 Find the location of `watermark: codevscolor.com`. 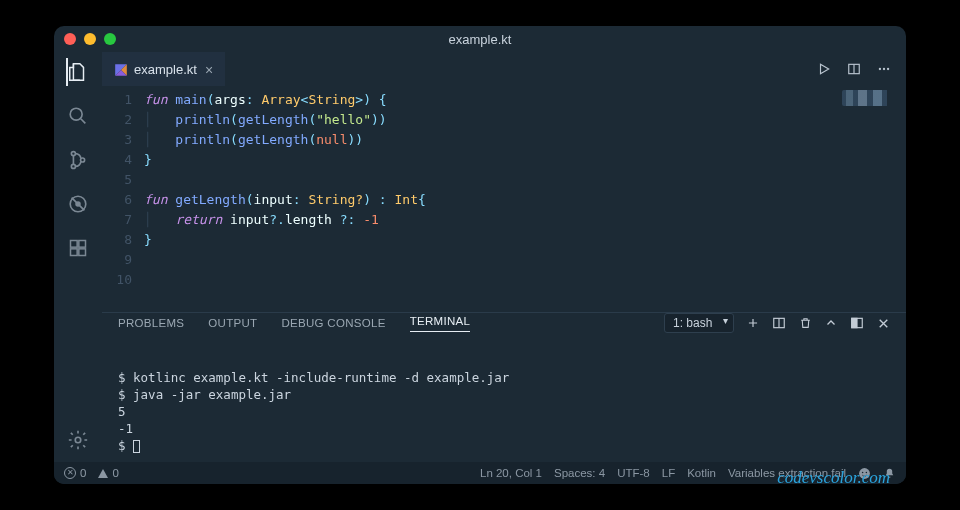

watermark: codevscolor.com is located at coordinates (834, 476).